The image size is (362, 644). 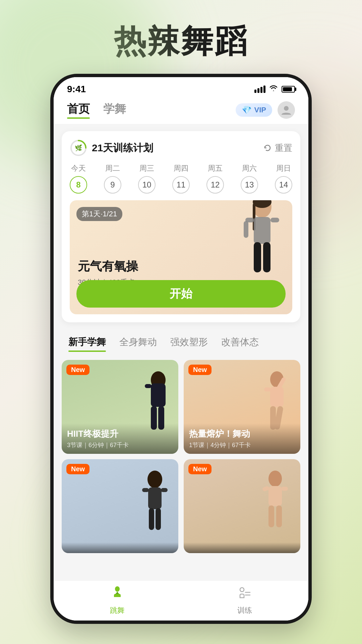 I want to click on day-number-today: 8, so click(x=78, y=185).